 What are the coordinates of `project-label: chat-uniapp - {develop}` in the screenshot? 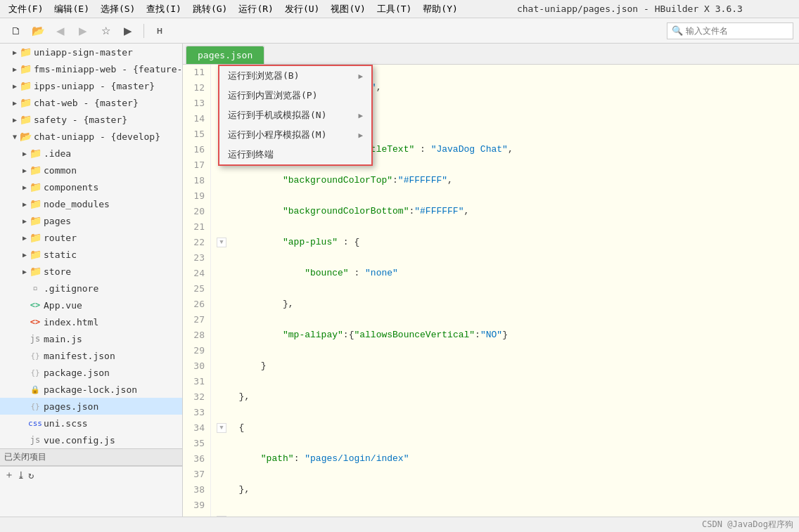 It's located at (97, 136).